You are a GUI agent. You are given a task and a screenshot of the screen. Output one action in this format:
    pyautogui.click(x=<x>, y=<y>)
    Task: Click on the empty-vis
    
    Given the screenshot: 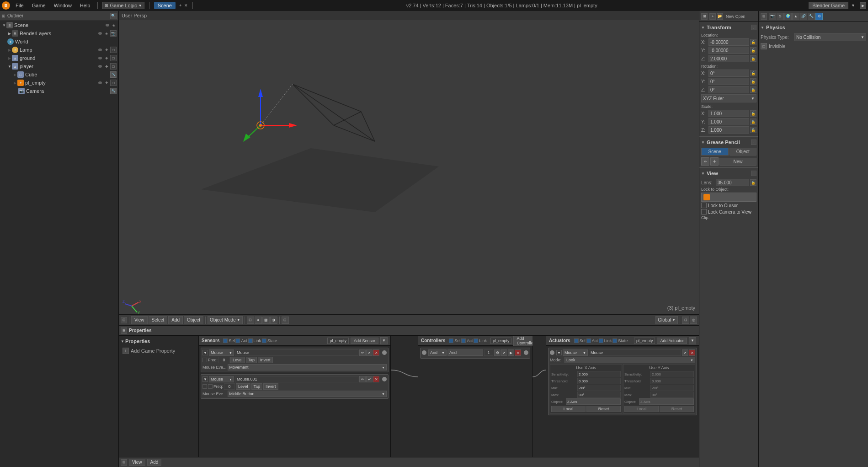 What is the action you would take?
    pyautogui.click(x=100, y=83)
    